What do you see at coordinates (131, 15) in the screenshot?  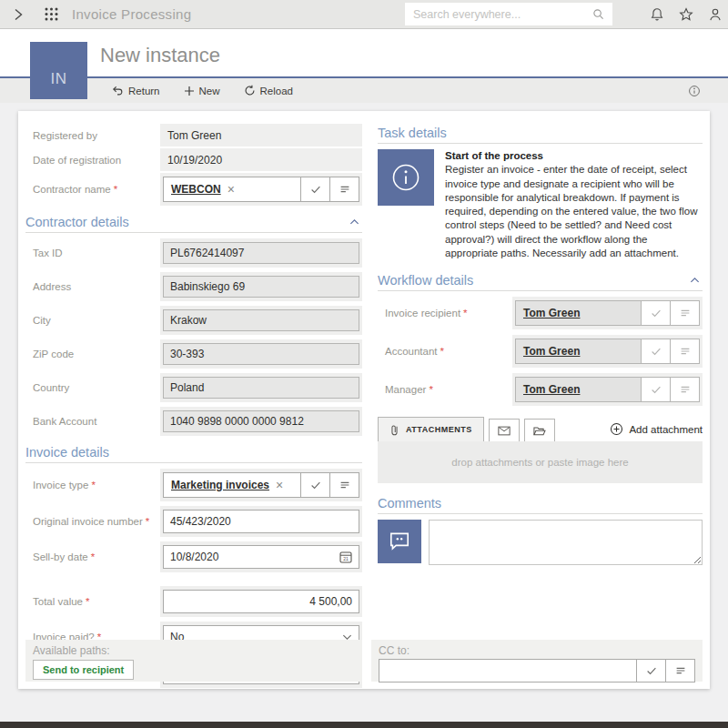 I see `app-title: Invoice Processing` at bounding box center [131, 15].